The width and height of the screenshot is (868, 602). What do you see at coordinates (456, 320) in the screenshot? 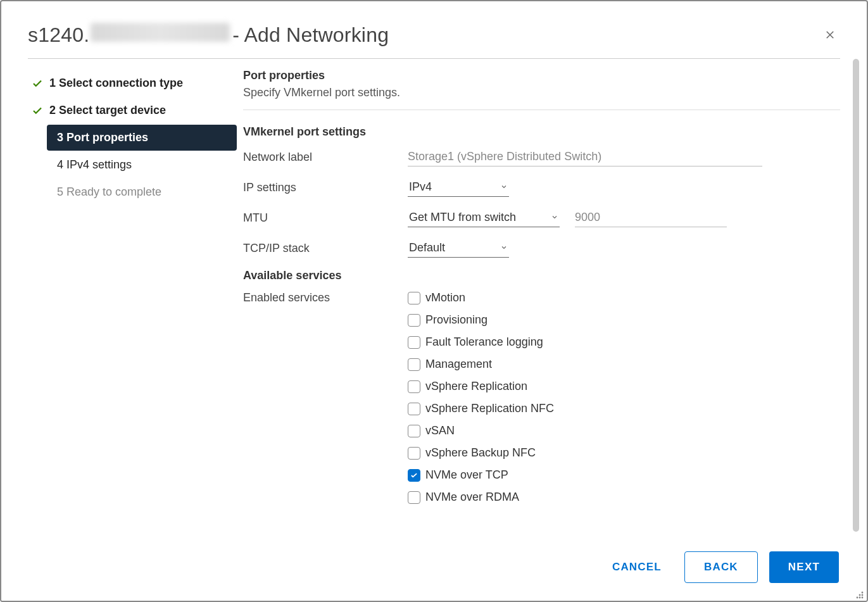
I see `service-label: Provisioning` at bounding box center [456, 320].